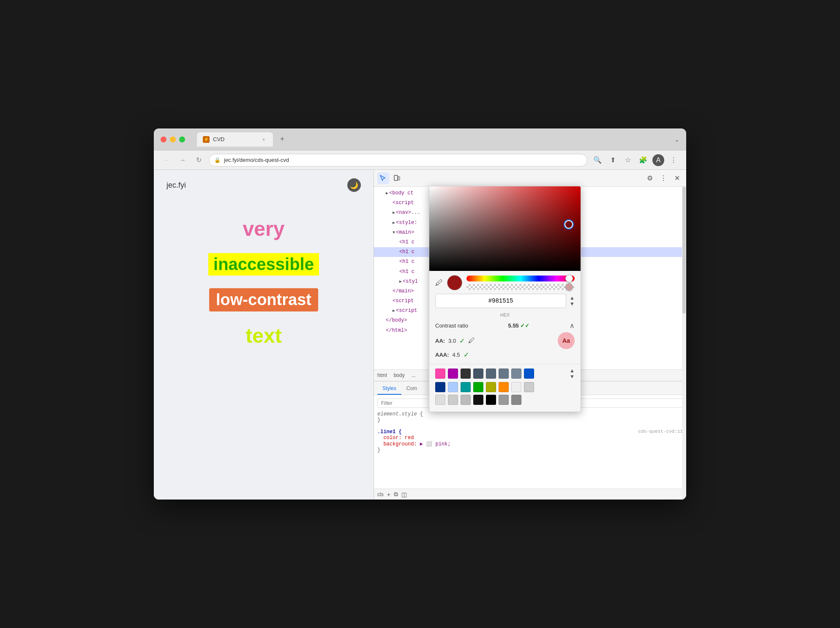 Image resolution: width=840 pixels, height=628 pixels. Describe the element at coordinates (572, 325) in the screenshot. I see `contrast-collapse-button: ∧` at that location.